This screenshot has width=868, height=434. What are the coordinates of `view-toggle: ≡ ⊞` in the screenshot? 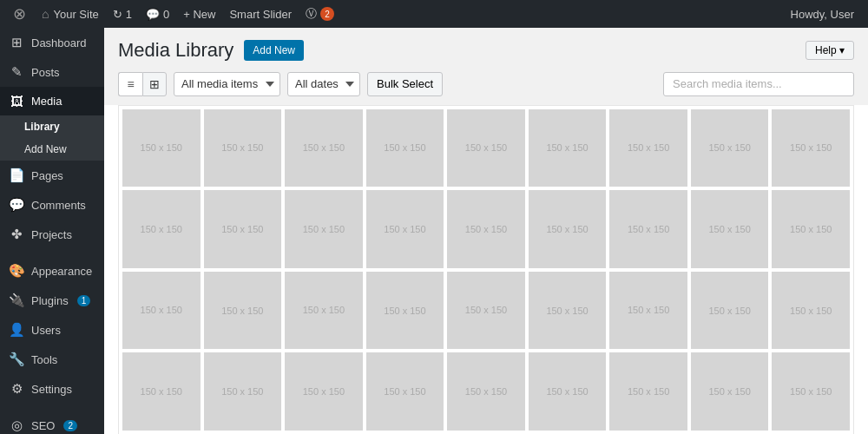 It's located at (142, 84).